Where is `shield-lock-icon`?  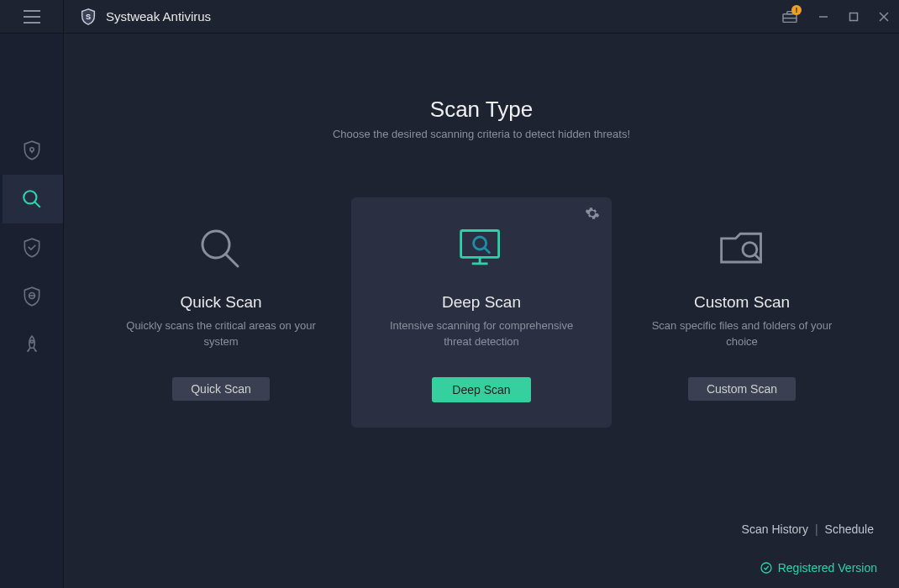 shield-lock-icon is located at coordinates (32, 150).